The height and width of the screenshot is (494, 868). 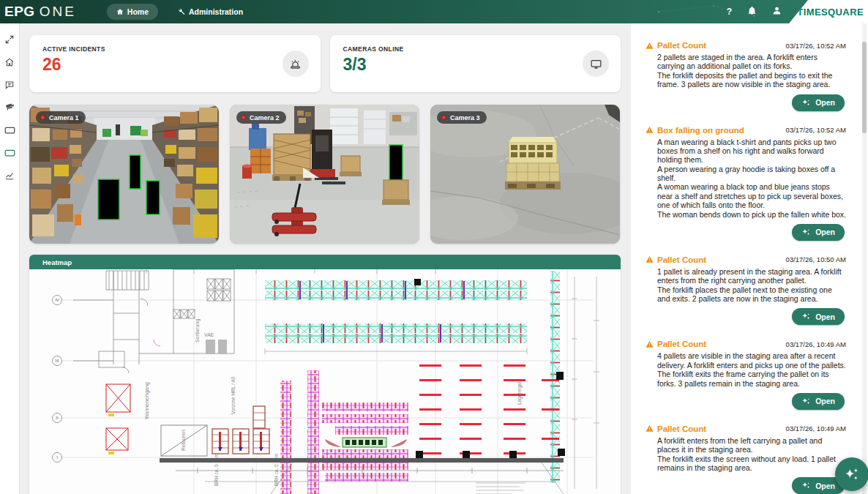 I want to click on monitor-icon, so click(x=596, y=64).